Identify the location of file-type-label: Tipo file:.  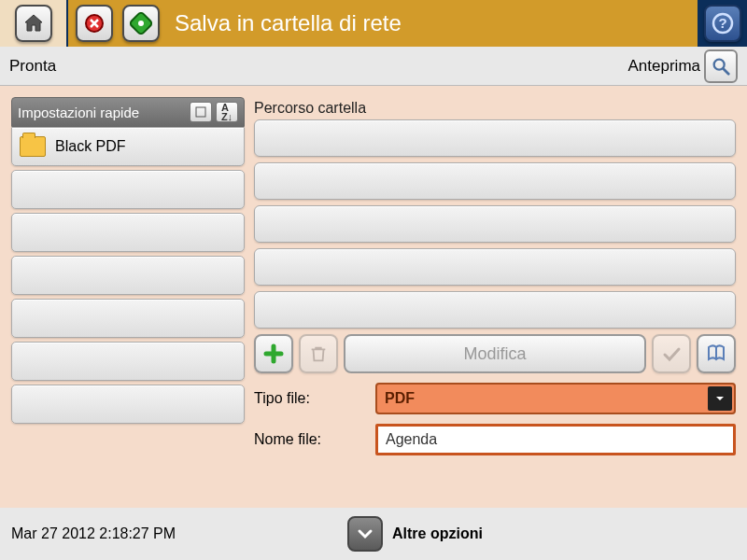
(310, 399).